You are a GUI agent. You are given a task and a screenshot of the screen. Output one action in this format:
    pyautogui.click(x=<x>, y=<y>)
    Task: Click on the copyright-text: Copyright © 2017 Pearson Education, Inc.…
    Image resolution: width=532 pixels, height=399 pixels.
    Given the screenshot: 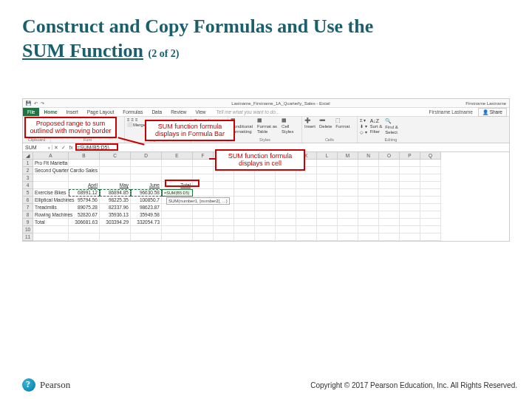 What is the action you would take?
    pyautogui.click(x=414, y=386)
    